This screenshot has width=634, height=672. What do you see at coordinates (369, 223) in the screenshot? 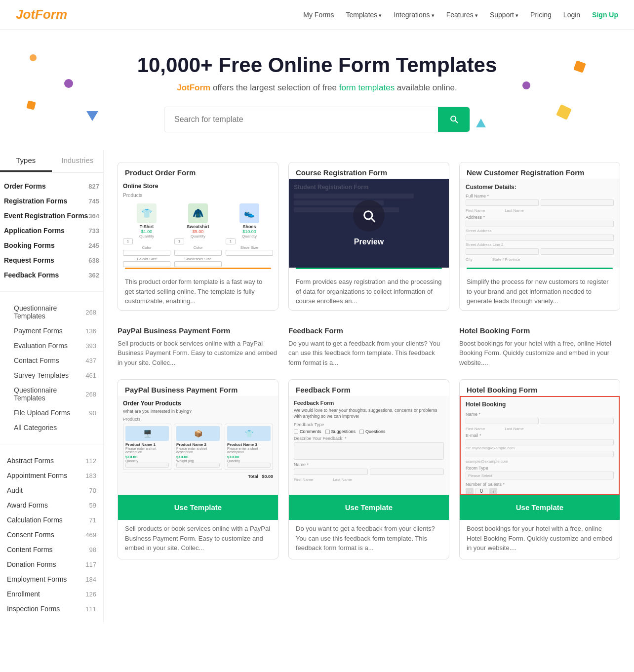
I see `preview-overlay: Preview` at bounding box center [369, 223].